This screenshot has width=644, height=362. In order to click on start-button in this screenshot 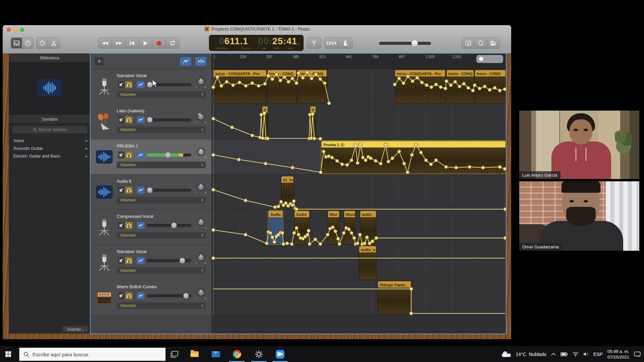, I will do `click(8, 354)`.